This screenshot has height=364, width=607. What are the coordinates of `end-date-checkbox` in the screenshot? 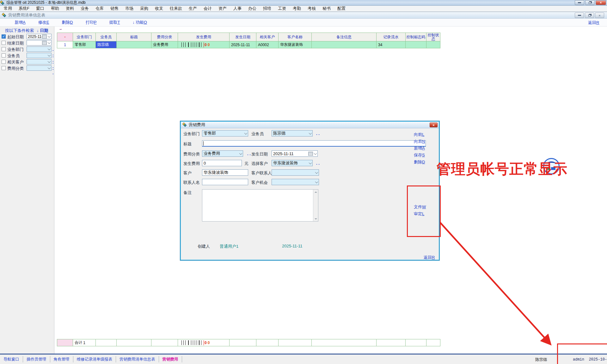 It's located at (4, 43).